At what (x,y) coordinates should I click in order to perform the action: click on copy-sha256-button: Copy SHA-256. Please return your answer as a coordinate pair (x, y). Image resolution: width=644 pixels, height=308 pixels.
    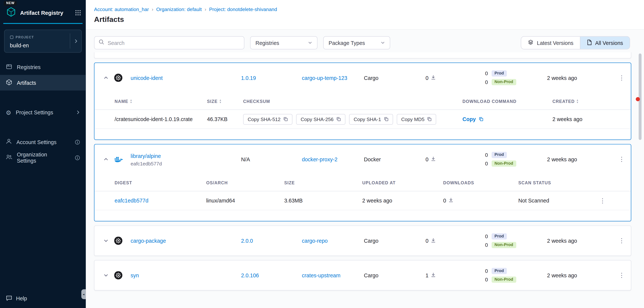
    Looking at the image, I should click on (321, 119).